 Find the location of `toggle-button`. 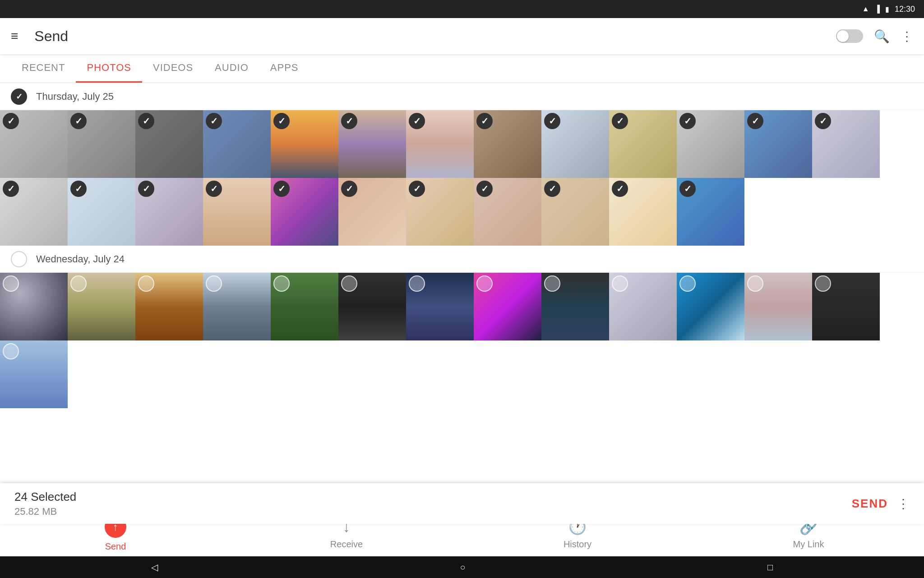

toggle-button is located at coordinates (850, 36).